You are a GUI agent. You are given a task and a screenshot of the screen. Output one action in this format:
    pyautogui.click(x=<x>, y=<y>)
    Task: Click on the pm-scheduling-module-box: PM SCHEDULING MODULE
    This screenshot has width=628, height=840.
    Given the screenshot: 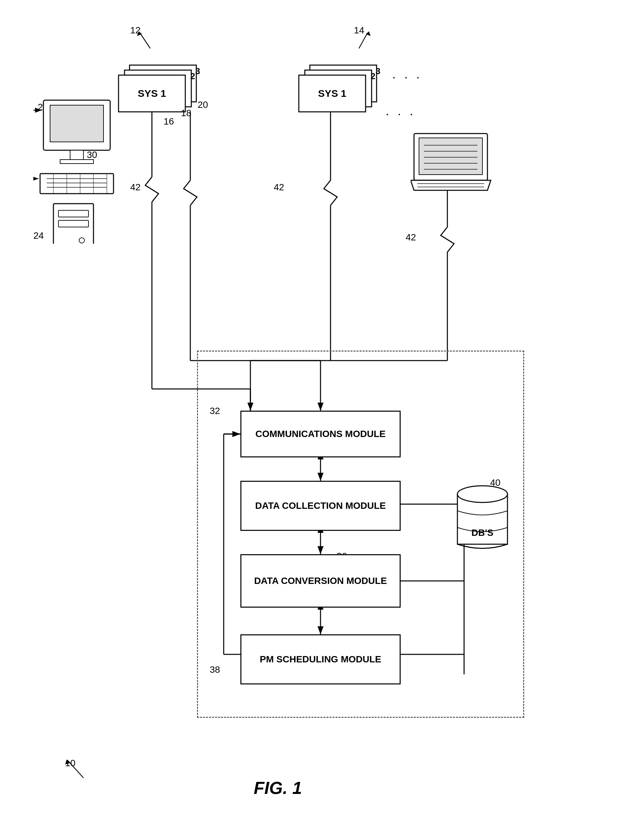 What is the action you would take?
    pyautogui.click(x=320, y=659)
    